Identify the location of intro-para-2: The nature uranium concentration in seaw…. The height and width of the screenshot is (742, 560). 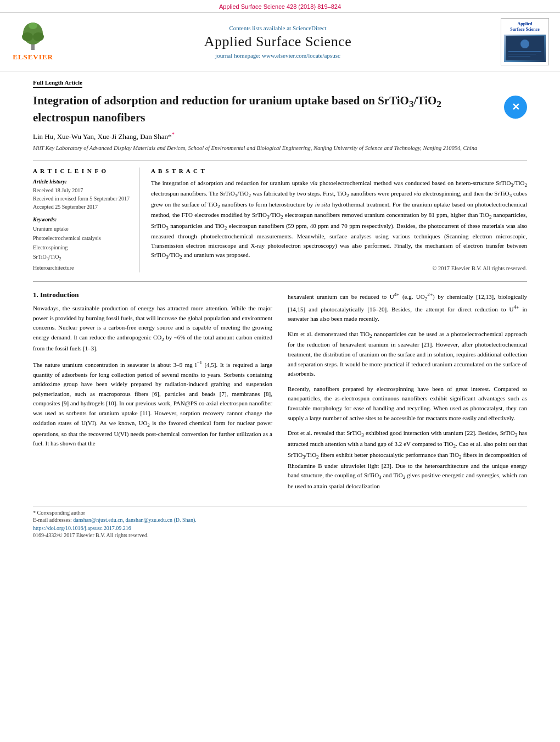
(153, 403).